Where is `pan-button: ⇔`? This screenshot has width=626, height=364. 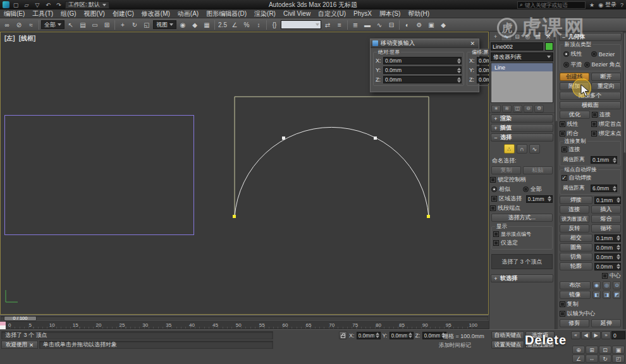
pan-button: ⇔ is located at coordinates (592, 359).